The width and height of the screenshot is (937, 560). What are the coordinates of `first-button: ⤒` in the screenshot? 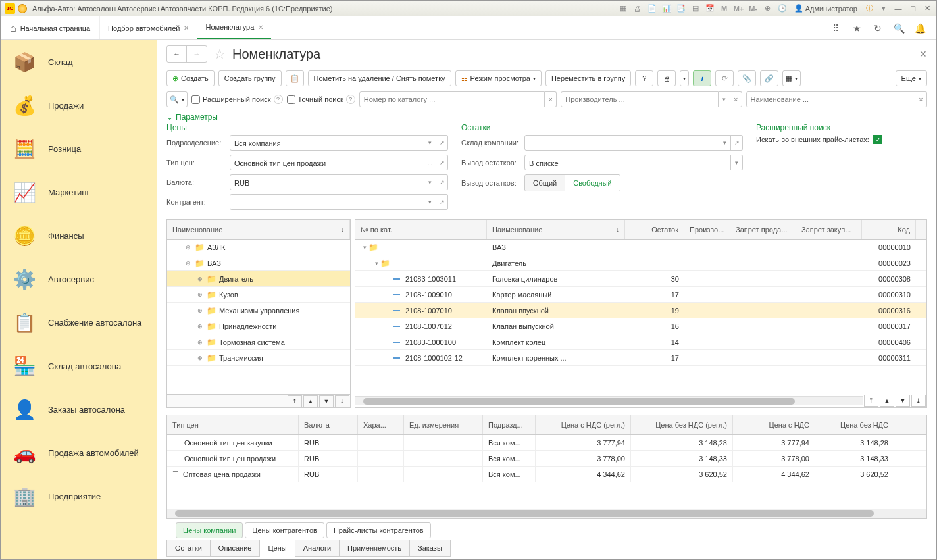 It's located at (295, 401).